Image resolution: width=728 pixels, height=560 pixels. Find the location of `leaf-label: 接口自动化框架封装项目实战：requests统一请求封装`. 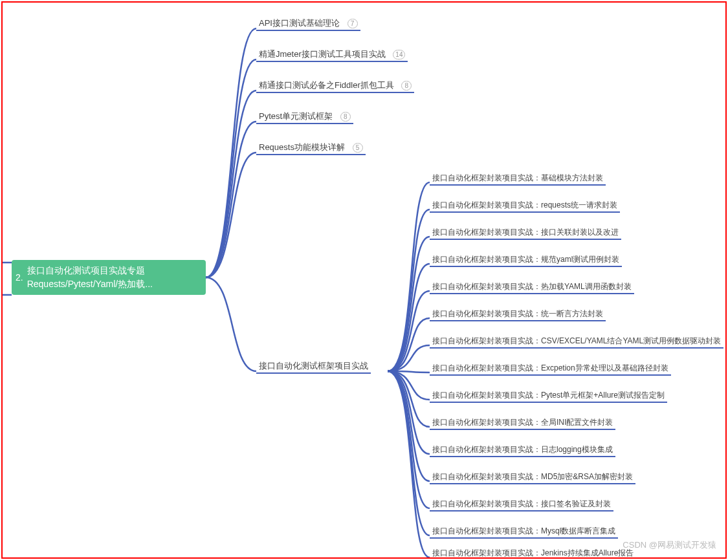

leaf-label: 接口自动化框架封装项目实战：requests统一请求封装 is located at coordinates (525, 205).